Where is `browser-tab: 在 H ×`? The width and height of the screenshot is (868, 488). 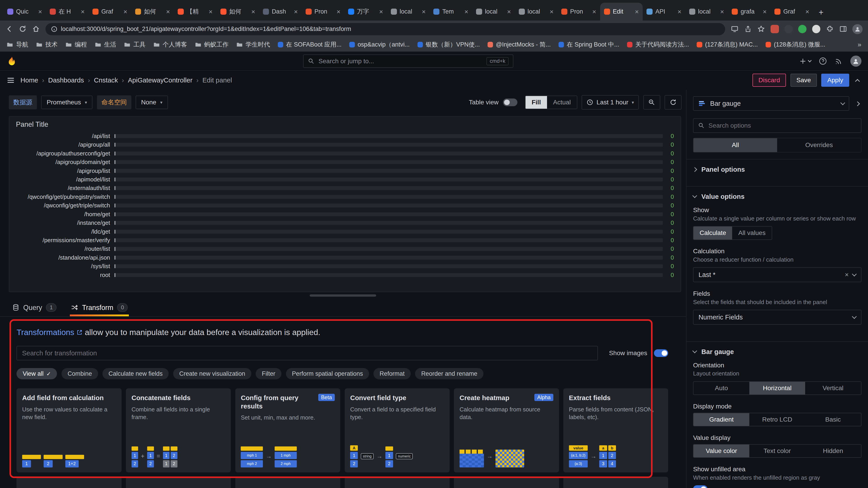 browser-tab: 在 H × is located at coordinates (67, 11).